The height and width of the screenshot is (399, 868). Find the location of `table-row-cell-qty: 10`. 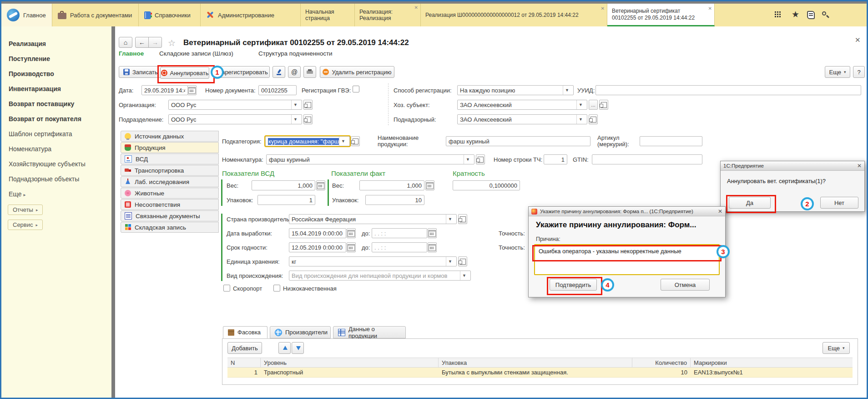

table-row-cell-qty: 10 is located at coordinates (661, 373).